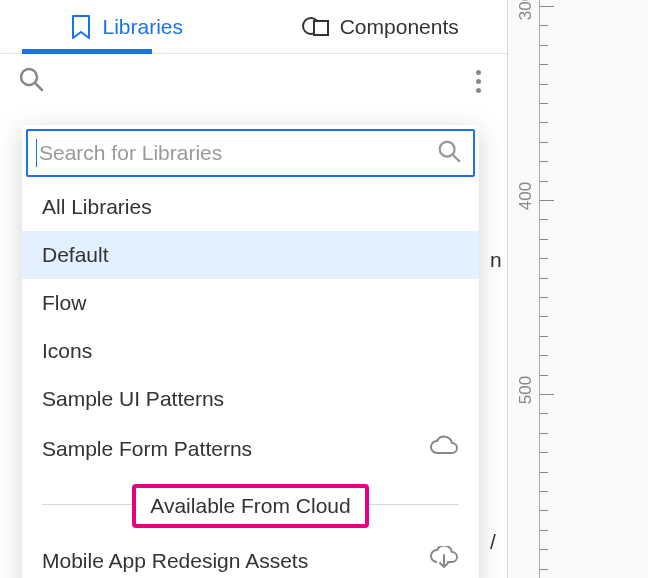  Describe the element at coordinates (526, 390) in the screenshot. I see `ruler-label: 500` at that location.